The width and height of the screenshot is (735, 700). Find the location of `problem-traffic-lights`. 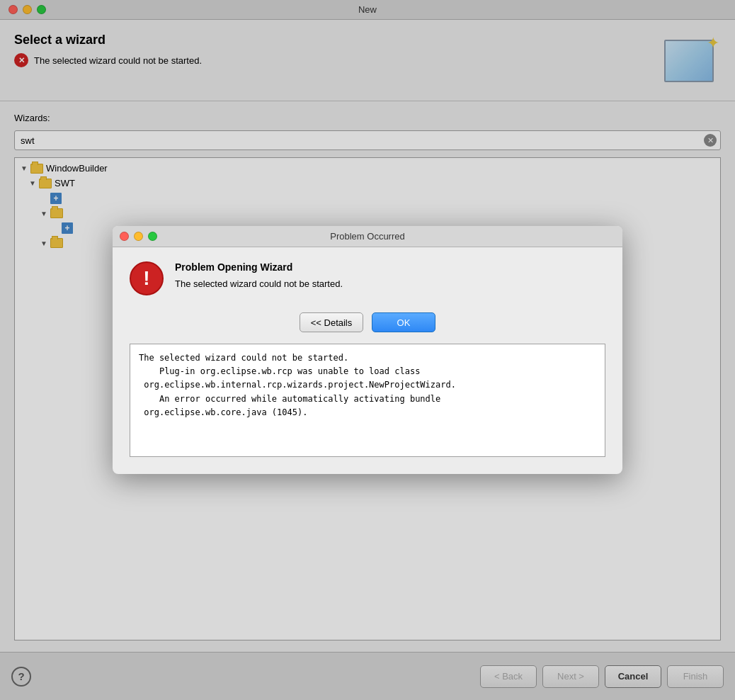

problem-traffic-lights is located at coordinates (139, 237).